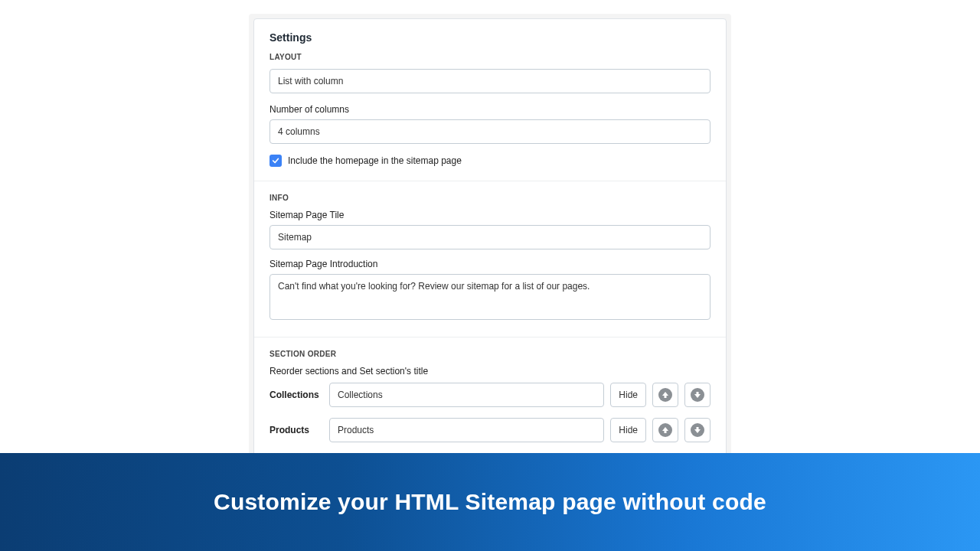 The height and width of the screenshot is (551, 980). I want to click on section-order-heading: SECTION ORDER, so click(490, 354).